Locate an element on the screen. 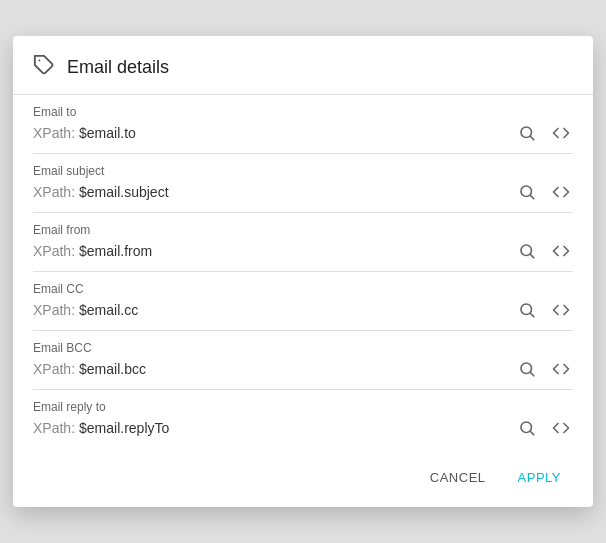 The width and height of the screenshot is (606, 543). field-label: Email from is located at coordinates (303, 230).